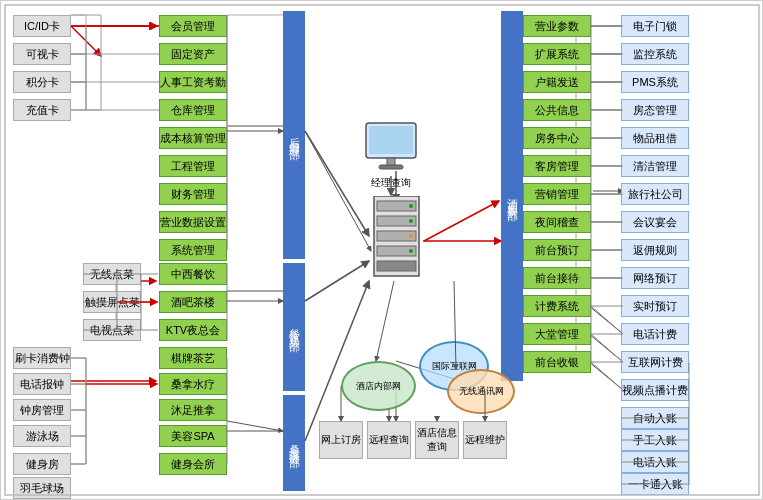 Image resolution: width=763 pixels, height=500 pixels. What do you see at coordinates (557, 334) in the screenshot?
I see `datang-box: 大堂管理` at bounding box center [557, 334].